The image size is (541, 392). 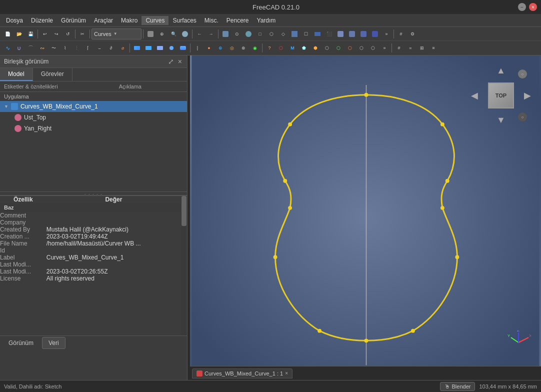 I want to click on menu-araclar: Araçlar, so click(x=104, y=20).